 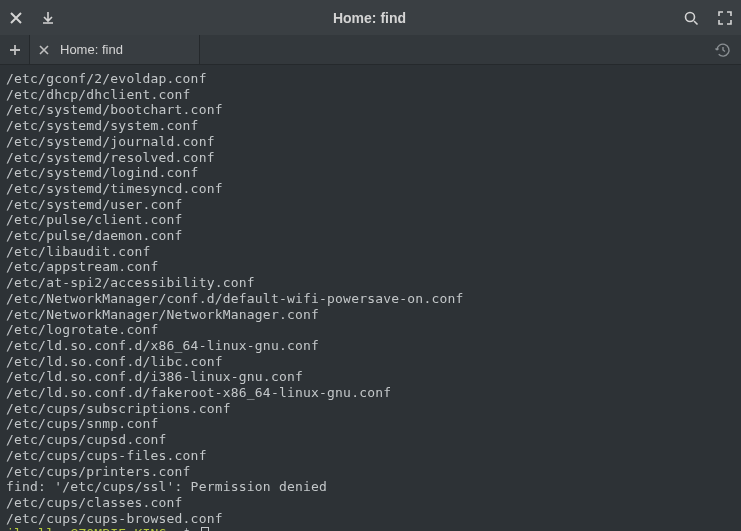 I want to click on output-line: /etc/libaudit.conf, so click(x=370, y=252).